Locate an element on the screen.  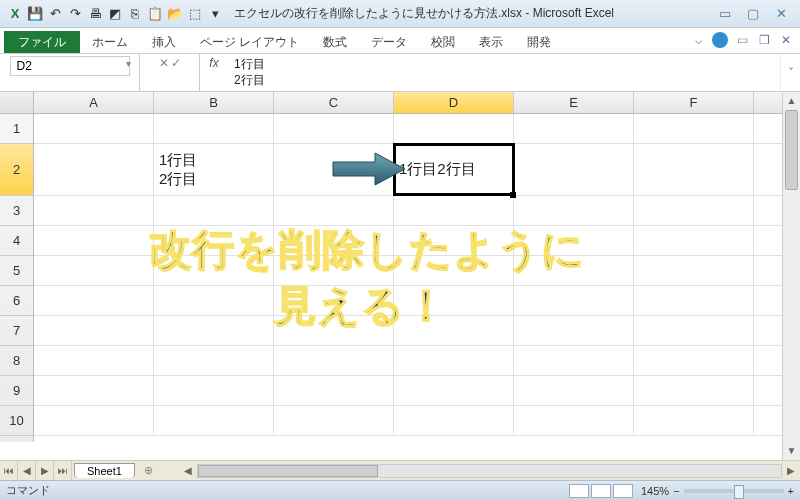
view-buttons is located at coordinates (601, 491).